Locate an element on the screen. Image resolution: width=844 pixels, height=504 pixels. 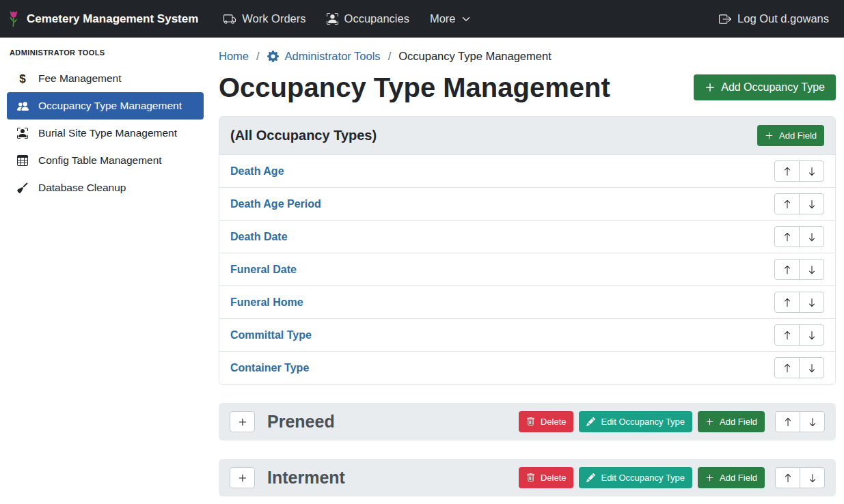
field-link: Death Age Period is located at coordinates (276, 204).